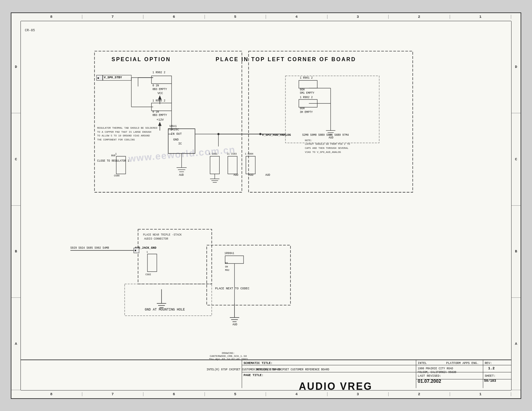 The image size is (532, 411). Describe the element at coordinates (488, 363) in the screenshot. I see `svg-text: REV:` at that location.